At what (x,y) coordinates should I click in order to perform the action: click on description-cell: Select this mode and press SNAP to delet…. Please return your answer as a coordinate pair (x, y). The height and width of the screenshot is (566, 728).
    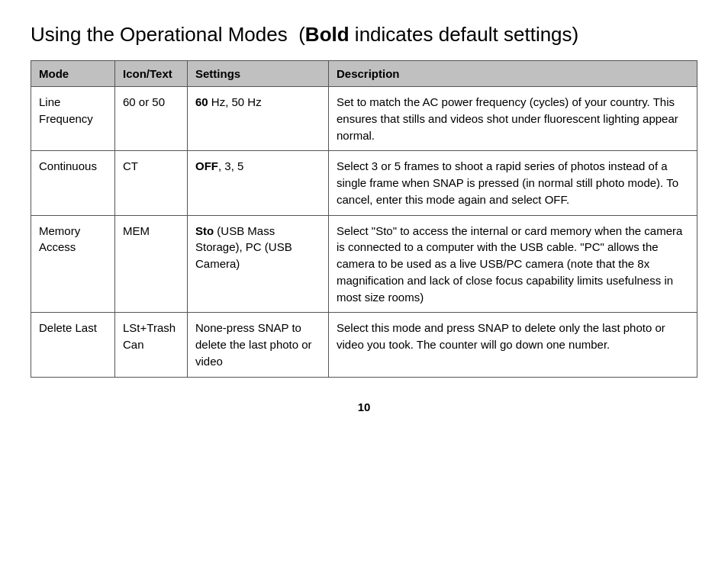
    Looking at the image, I should click on (513, 345).